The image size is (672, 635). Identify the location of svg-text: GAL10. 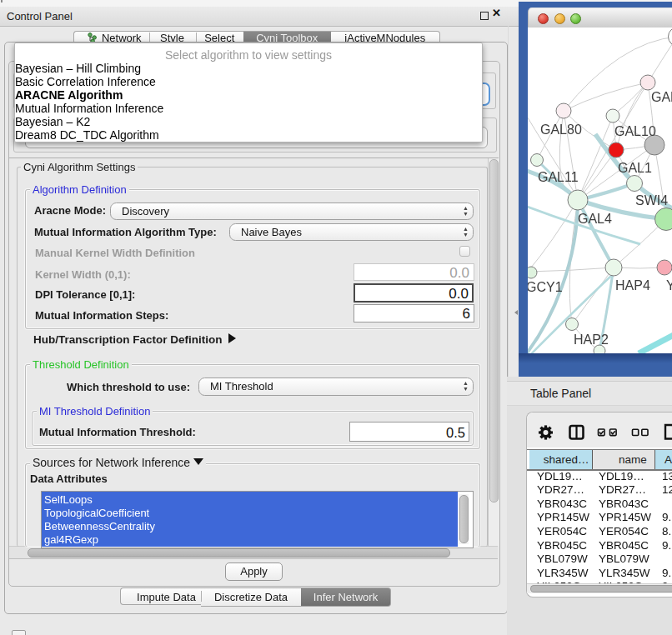
(635, 132).